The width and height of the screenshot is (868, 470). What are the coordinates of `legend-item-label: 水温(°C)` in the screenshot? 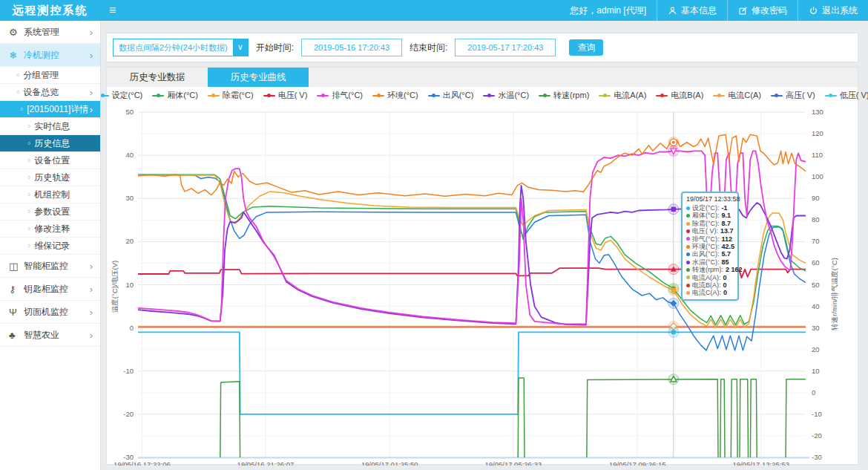 It's located at (513, 95).